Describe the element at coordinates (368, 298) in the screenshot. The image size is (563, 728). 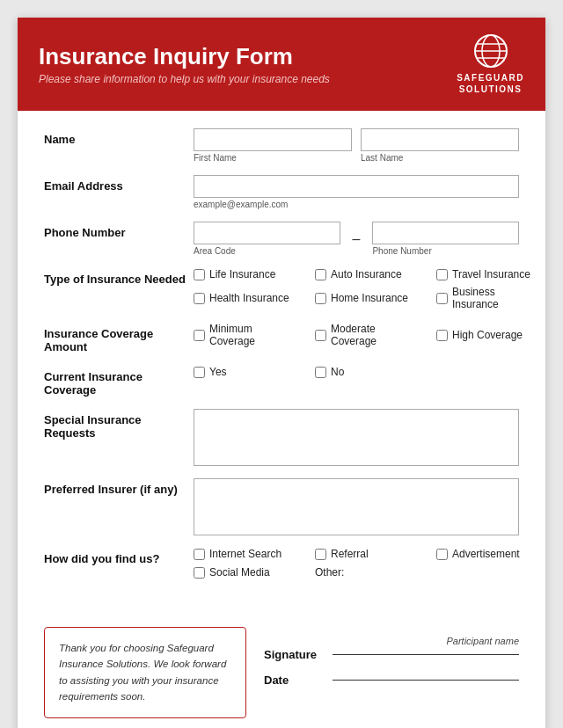
I see `checkbox-home-insurance: Home Insurance` at that location.